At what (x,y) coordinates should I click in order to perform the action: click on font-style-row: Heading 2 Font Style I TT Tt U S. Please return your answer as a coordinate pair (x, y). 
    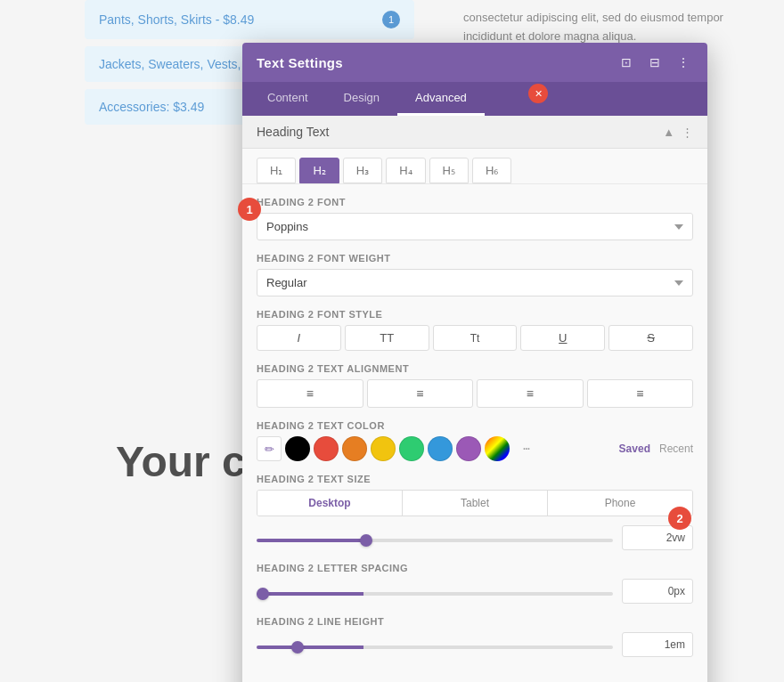
    Looking at the image, I should click on (475, 329).